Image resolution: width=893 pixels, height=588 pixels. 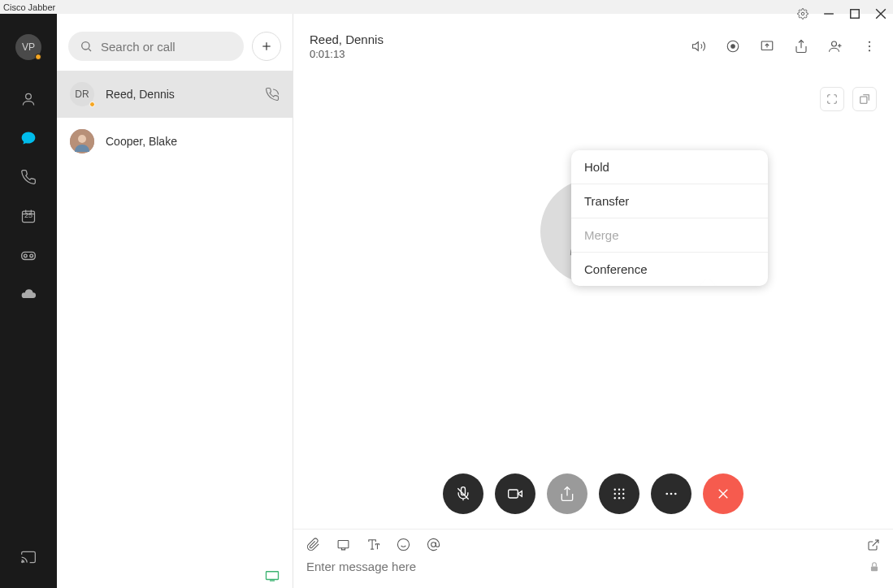 I want to click on nav-calendar-icon: 25, so click(x=28, y=216).